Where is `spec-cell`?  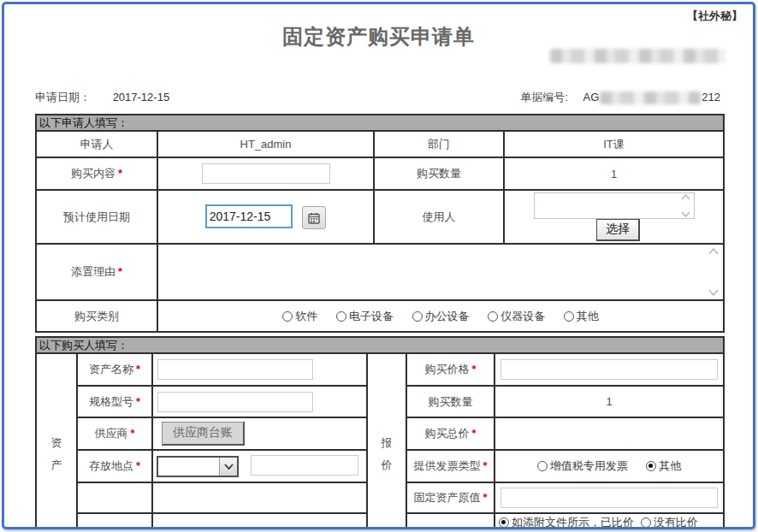 spec-cell is located at coordinates (260, 402).